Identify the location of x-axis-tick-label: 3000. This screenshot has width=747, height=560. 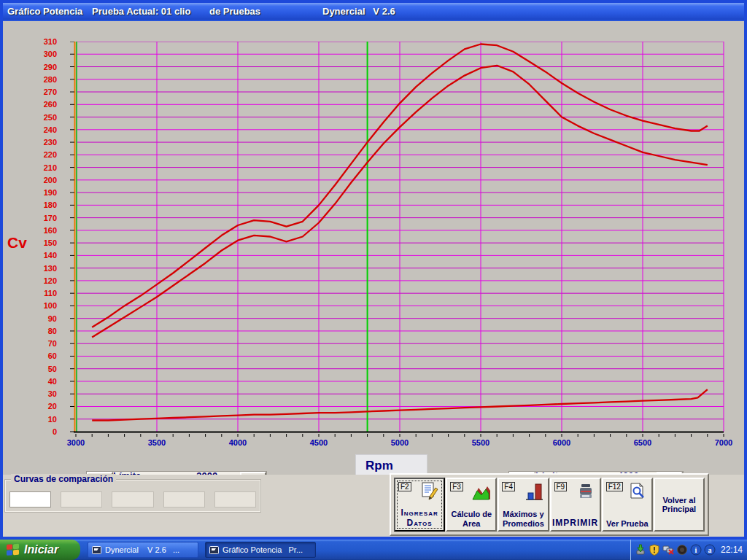
(76, 443).